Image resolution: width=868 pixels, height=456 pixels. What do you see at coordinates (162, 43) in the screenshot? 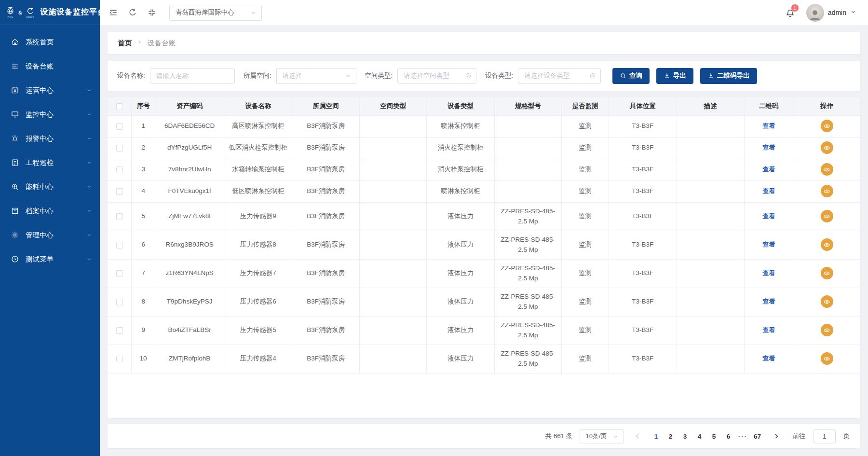
I see `breadcrumb-current-page: 设备台账` at bounding box center [162, 43].